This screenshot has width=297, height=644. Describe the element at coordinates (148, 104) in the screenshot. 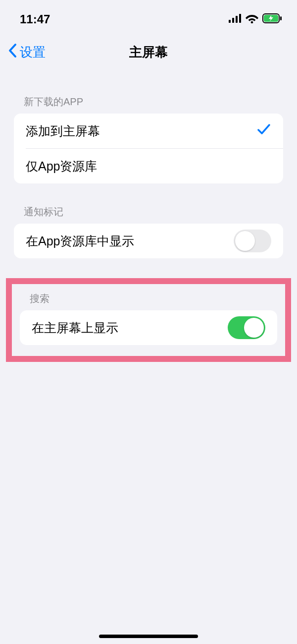

I see `section-header-new-apps: 新下载的APP` at that location.